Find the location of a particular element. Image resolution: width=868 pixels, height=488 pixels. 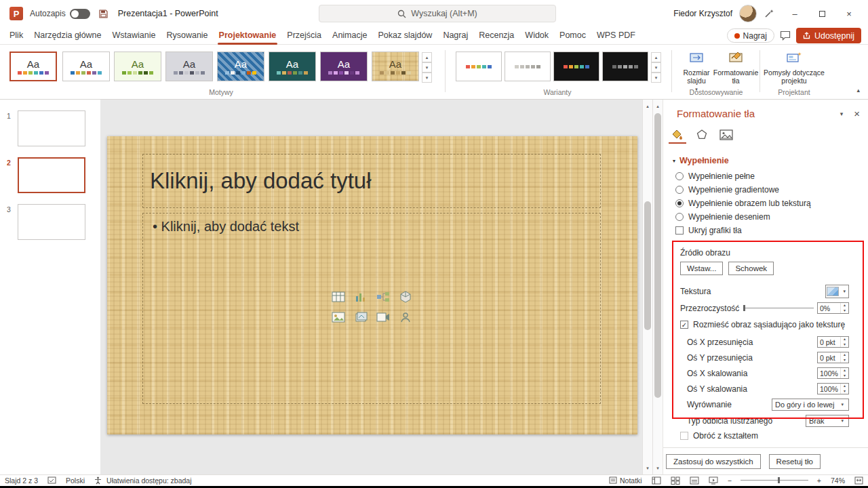

theme-thumbnail-1: Aa is located at coordinates (33, 66).